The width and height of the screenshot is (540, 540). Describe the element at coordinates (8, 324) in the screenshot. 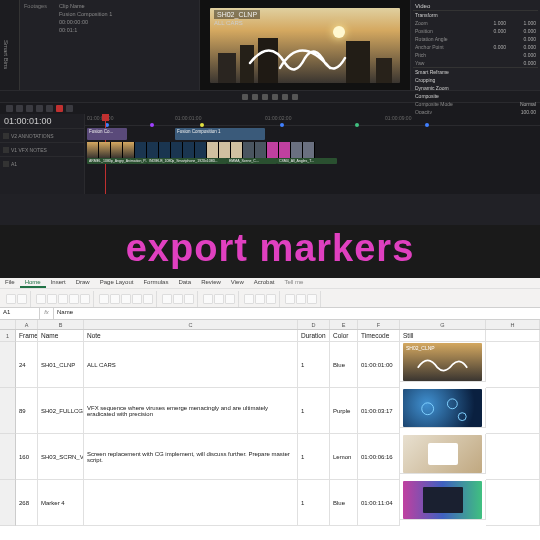

I see `column-header` at that location.